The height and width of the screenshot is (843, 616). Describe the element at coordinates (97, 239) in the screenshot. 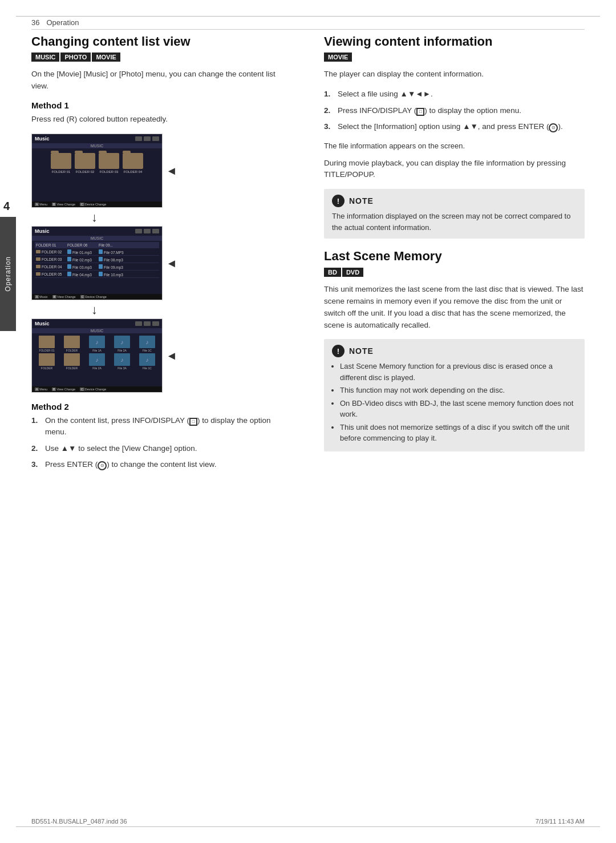

I see `ss2-breadcrumb: MUSIC` at that location.